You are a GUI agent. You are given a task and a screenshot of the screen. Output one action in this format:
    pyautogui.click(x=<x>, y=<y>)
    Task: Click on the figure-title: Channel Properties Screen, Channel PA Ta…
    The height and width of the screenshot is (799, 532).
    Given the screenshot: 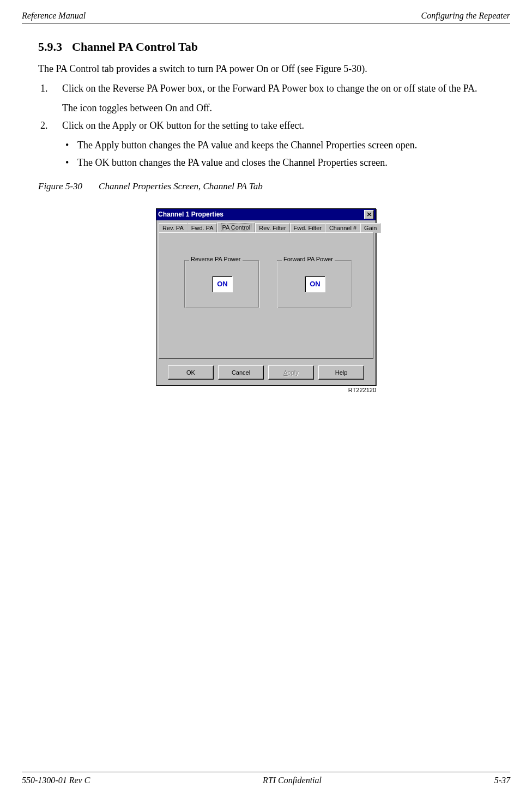 What is the action you would take?
    pyautogui.click(x=181, y=187)
    